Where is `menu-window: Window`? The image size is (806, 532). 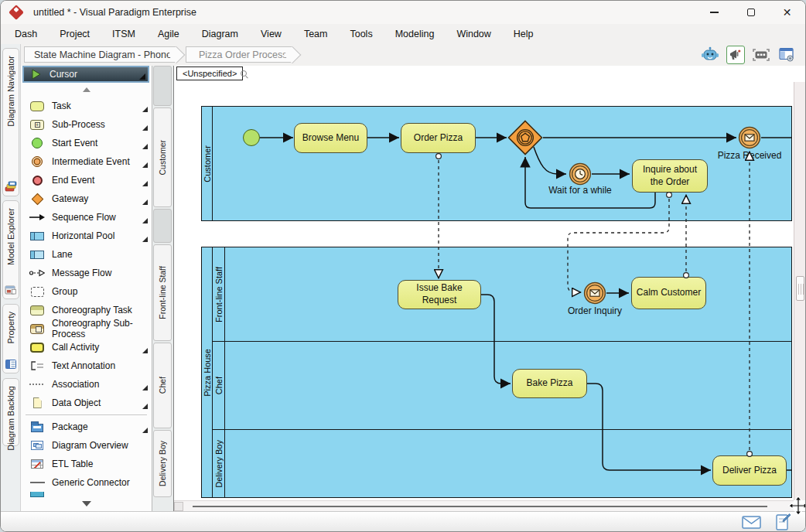
menu-window: Window is located at coordinates (473, 34).